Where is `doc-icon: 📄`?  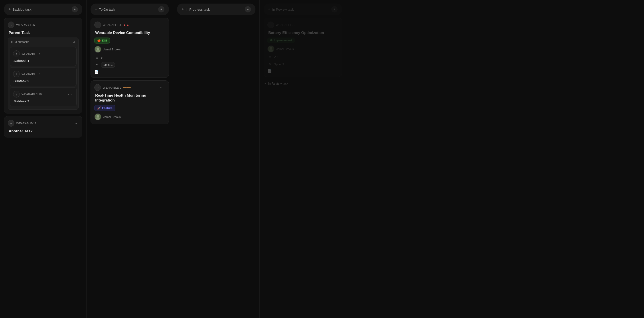
doc-icon: 📄 is located at coordinates (270, 71).